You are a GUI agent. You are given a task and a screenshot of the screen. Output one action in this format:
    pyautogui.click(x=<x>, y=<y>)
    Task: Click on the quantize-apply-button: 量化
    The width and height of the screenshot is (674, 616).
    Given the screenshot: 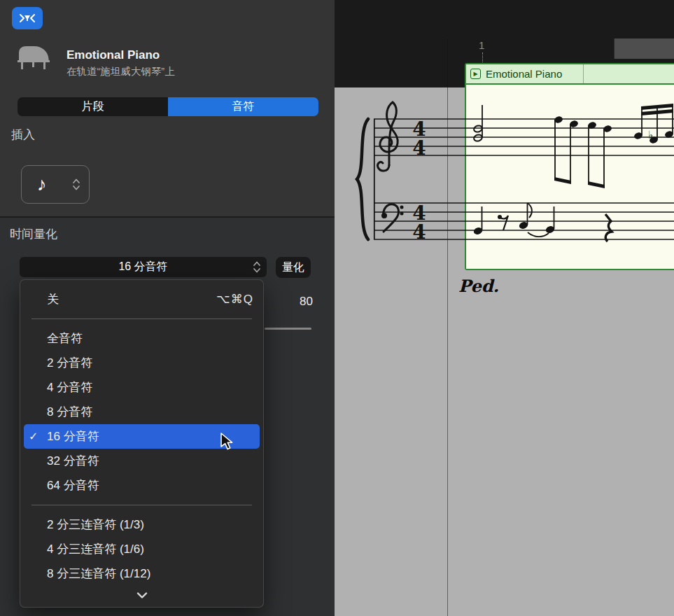 What is the action you would take?
    pyautogui.click(x=293, y=267)
    